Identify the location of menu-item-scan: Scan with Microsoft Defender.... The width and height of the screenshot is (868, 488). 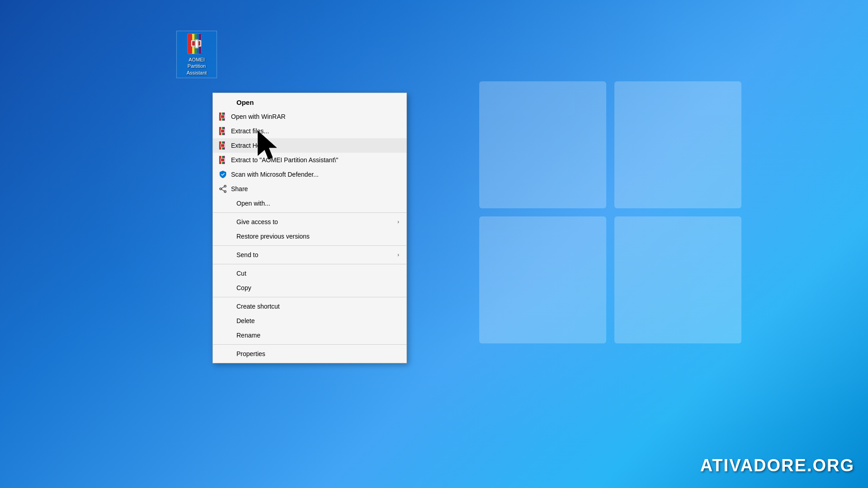
(310, 174).